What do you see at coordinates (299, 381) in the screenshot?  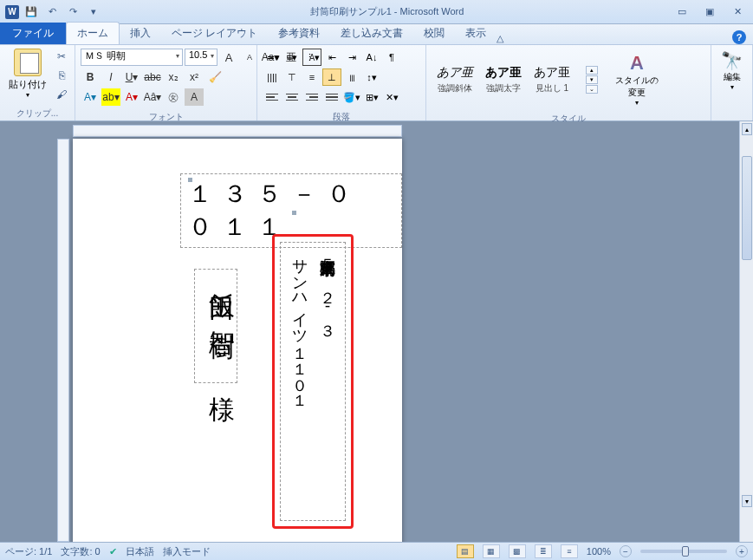 I see `address-line-2: サンハイツ１１０１` at bounding box center [299, 381].